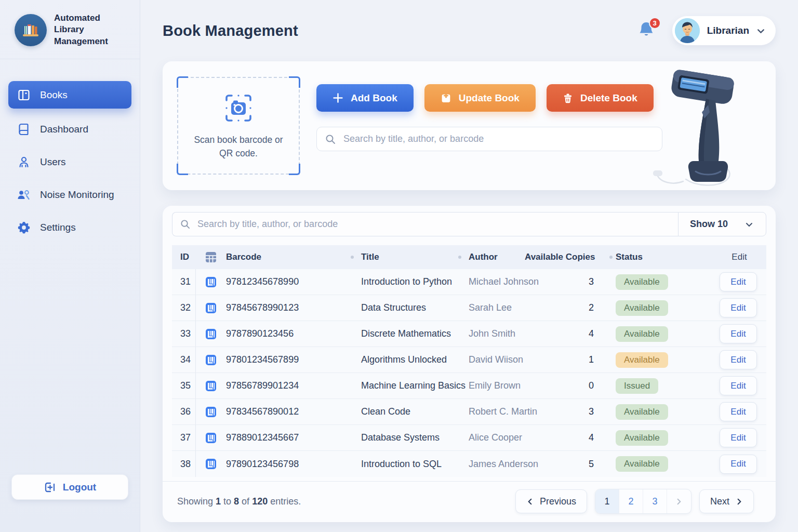 The image size is (798, 532). Describe the element at coordinates (294, 464) in the screenshot. I see `cell-barcode: 97890123456798` at that location.